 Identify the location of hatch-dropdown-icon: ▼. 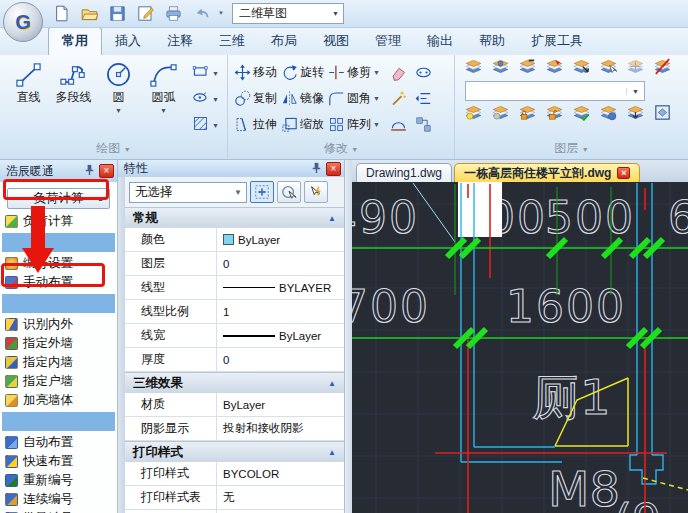
(216, 126).